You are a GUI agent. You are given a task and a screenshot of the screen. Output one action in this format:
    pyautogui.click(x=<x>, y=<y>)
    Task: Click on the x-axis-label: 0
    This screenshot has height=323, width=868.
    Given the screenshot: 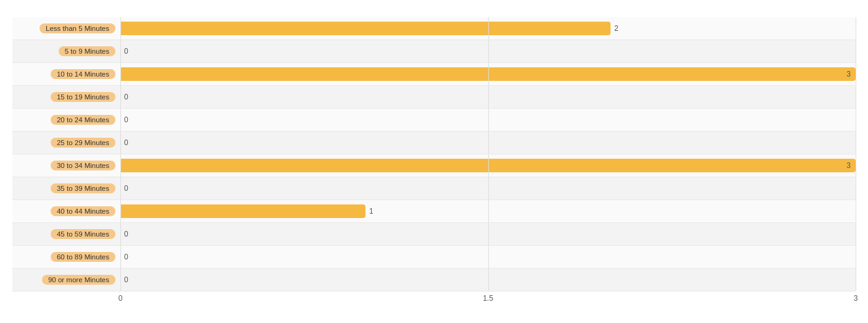 What is the action you would take?
    pyautogui.click(x=121, y=298)
    